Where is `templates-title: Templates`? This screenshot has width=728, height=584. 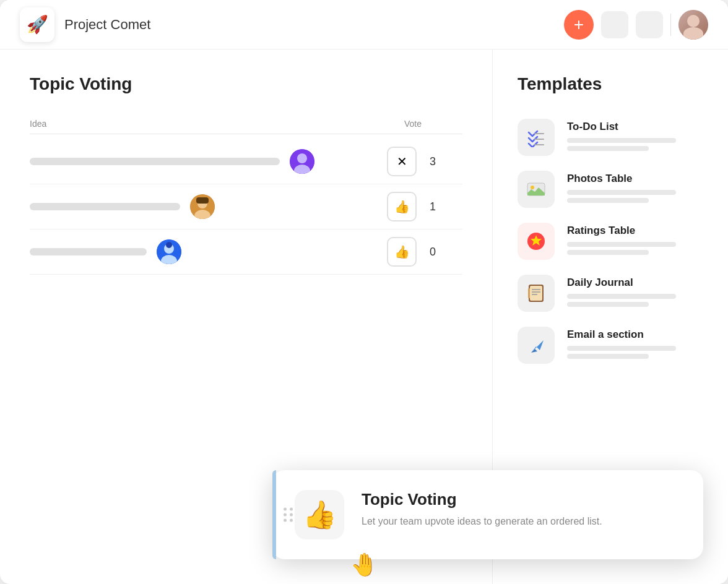 templates-title: Templates is located at coordinates (610, 84).